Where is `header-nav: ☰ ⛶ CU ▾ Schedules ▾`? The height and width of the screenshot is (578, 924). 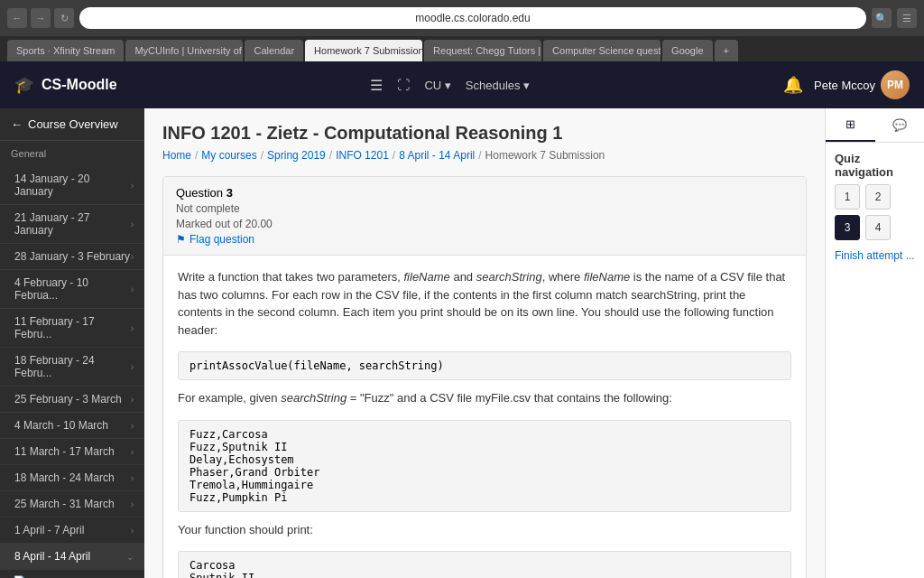 header-nav: ☰ ⛶ CU ▾ Schedules ▾ is located at coordinates (449, 85).